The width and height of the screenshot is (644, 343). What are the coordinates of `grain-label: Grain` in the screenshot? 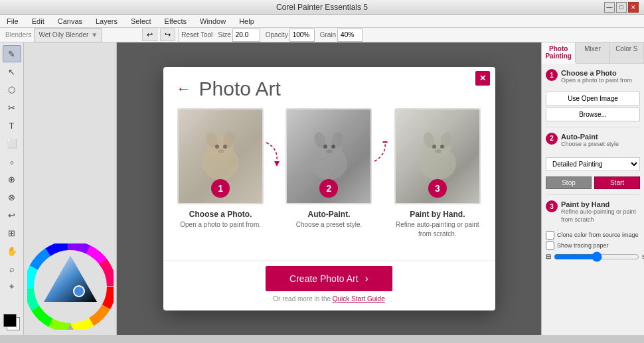 It's located at (328, 34).